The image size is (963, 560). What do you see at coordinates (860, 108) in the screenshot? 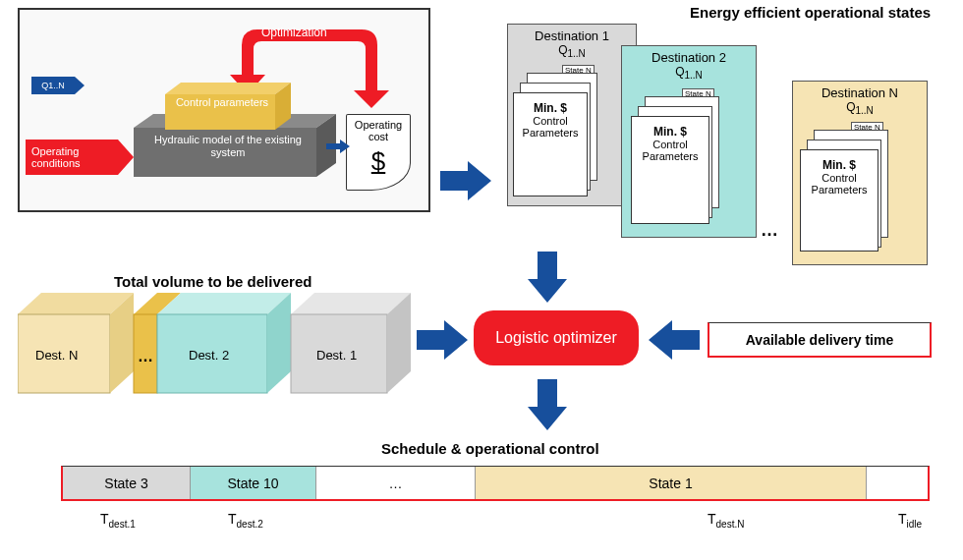
I see `destN-sub: Q1..N` at bounding box center [860, 108].